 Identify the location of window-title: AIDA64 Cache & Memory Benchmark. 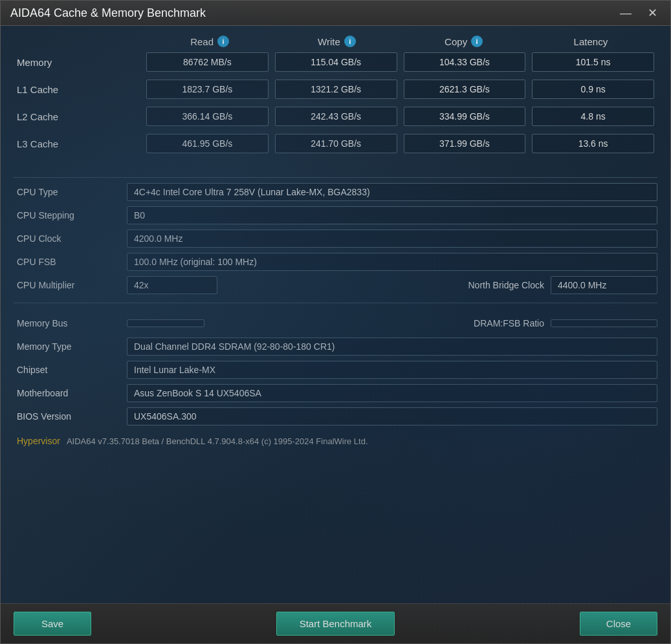
(108, 13).